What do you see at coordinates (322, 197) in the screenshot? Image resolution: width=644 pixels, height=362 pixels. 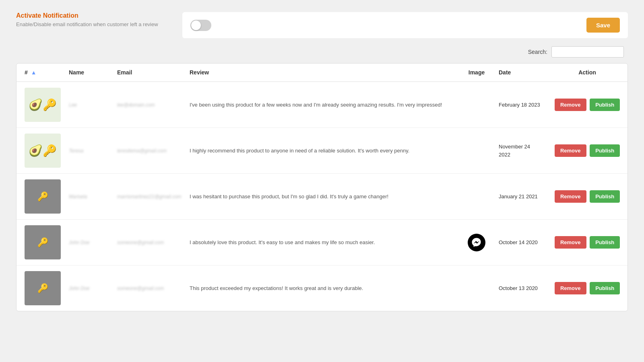 I see `td-review: I was hesitant to purchase this product,…` at bounding box center [322, 197].